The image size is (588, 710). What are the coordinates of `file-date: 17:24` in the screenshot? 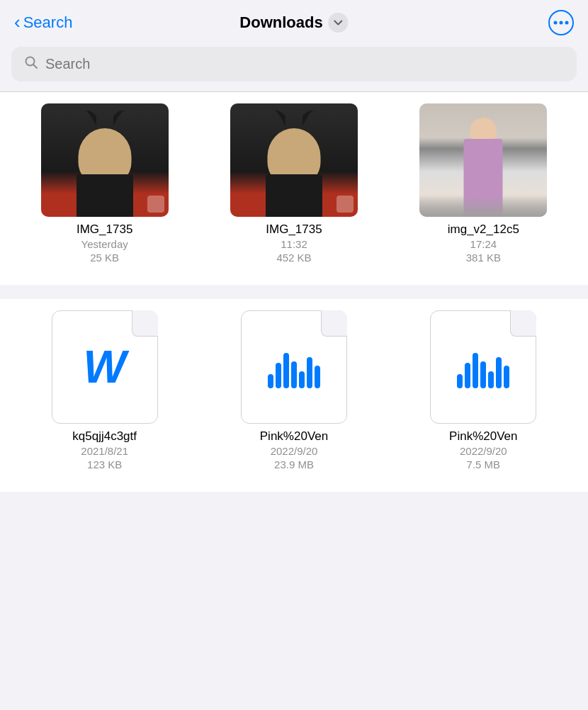 It's located at (484, 244).